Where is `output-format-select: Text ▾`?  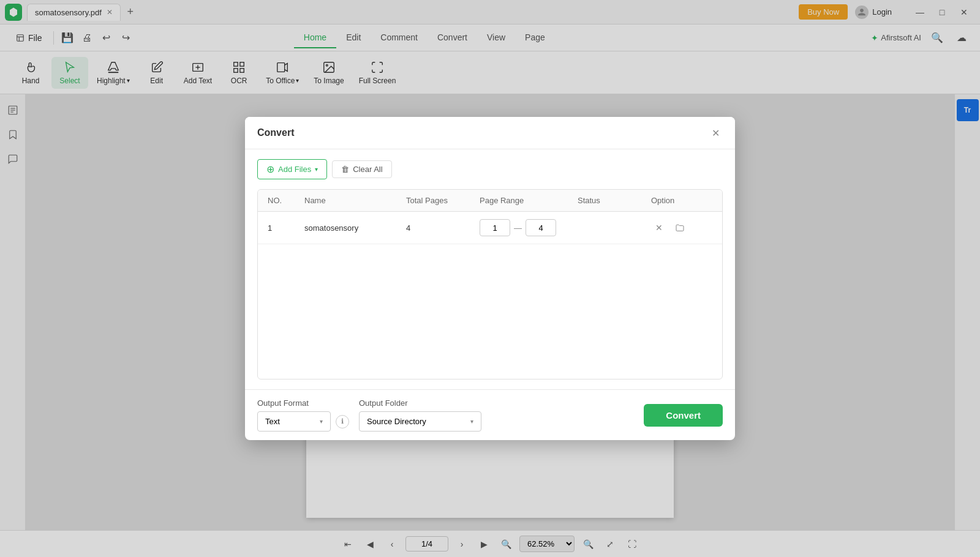 output-format-select: Text ▾ is located at coordinates (294, 421).